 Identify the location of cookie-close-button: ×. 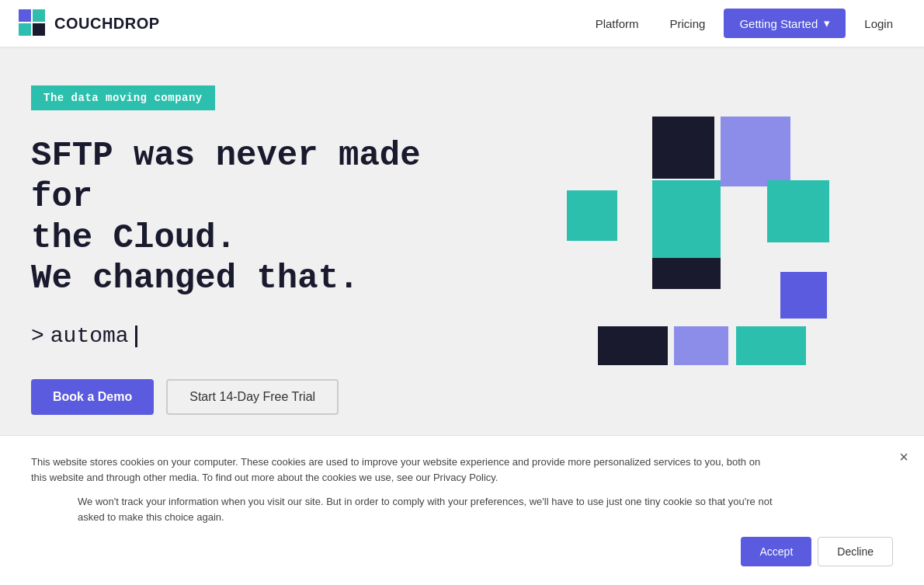
(904, 457).